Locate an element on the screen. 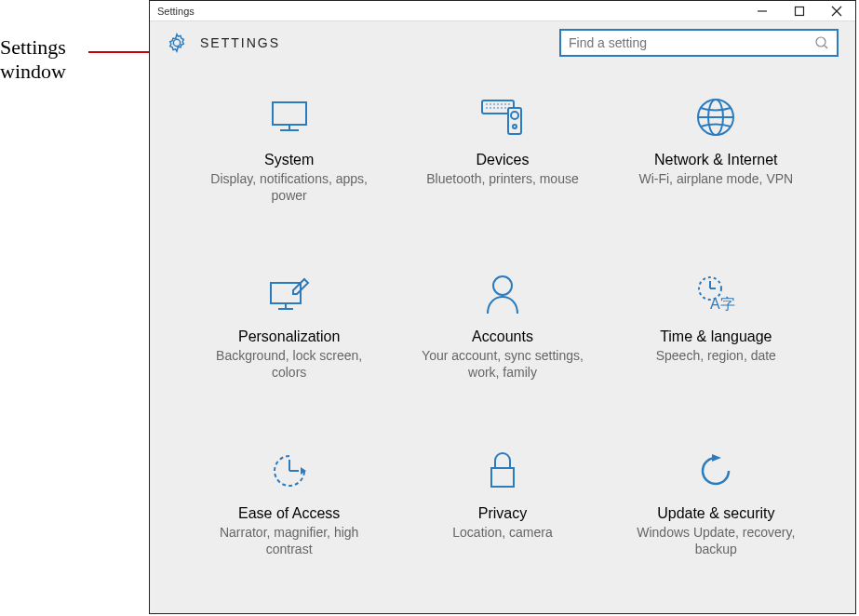 The height and width of the screenshot is (616, 859). tile-privacy: Privacy Location, camera is located at coordinates (503, 525).